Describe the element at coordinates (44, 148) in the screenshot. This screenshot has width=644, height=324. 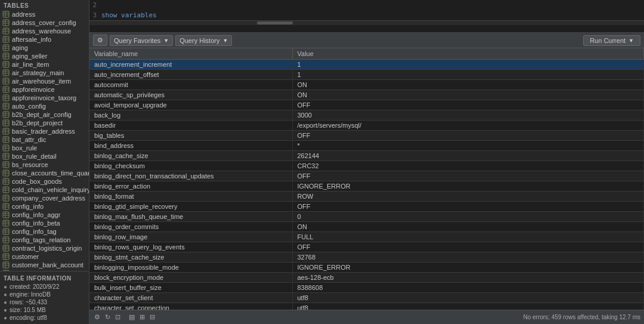
I see `sidebar-table-item: box_rule` at that location.